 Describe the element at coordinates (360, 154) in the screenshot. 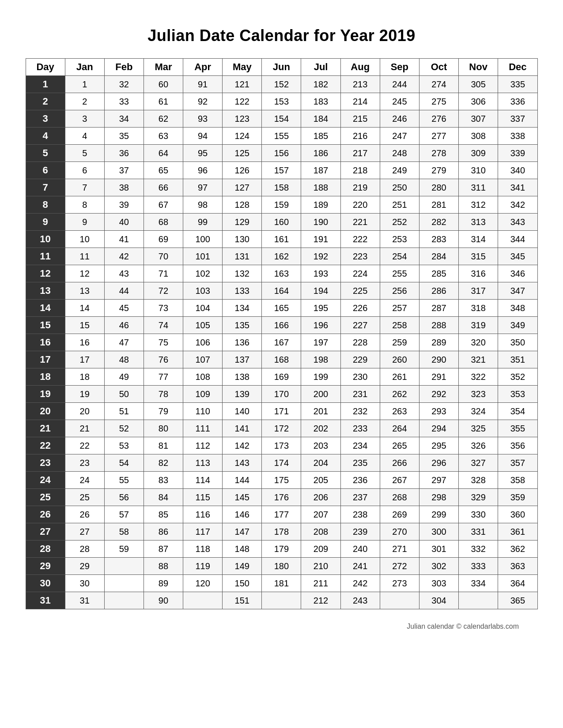

I see `value-cell: 217` at that location.